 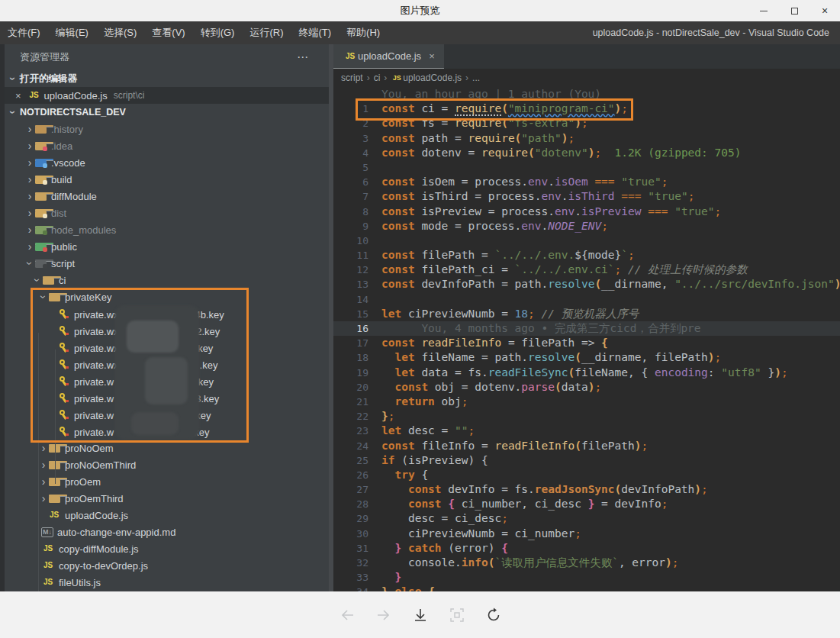 I want to click on tree-item-node_modules: ›node_modules, so click(x=166, y=230).